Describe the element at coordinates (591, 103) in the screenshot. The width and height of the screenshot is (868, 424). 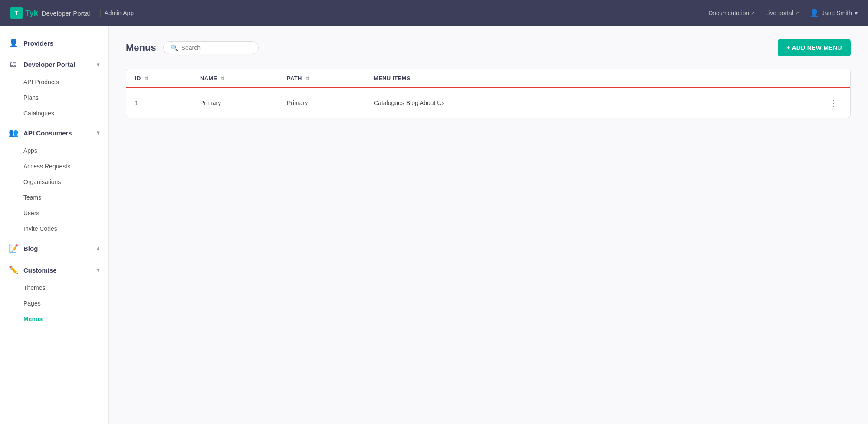
I see `cell-menu-items: Catalogues Blog About Us` at that location.